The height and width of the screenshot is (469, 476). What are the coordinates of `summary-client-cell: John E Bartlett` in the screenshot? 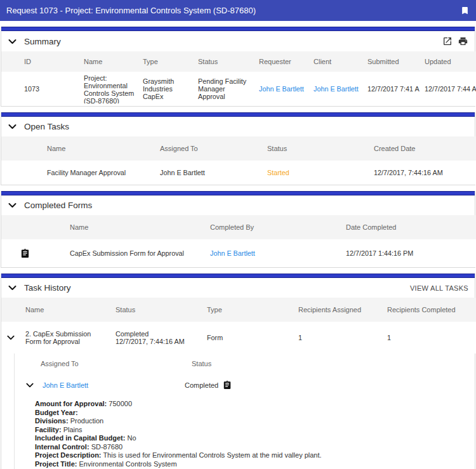 It's located at (335, 89).